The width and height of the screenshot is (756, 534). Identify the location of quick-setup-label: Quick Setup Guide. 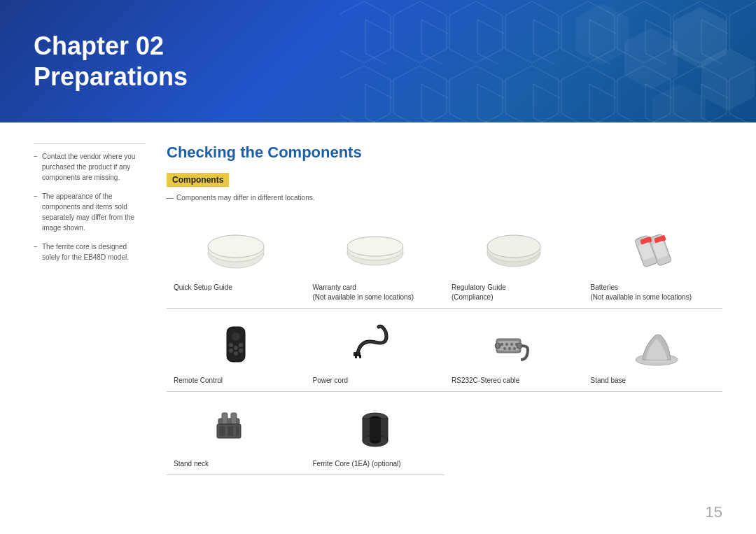
(203, 288).